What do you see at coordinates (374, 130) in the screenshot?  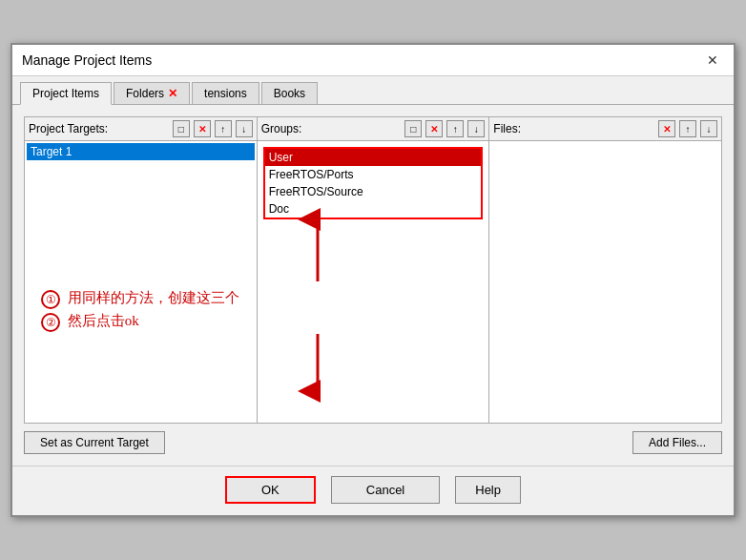 I see `groups-header: Groups: □ ✕ ↑ ↓` at bounding box center [374, 130].